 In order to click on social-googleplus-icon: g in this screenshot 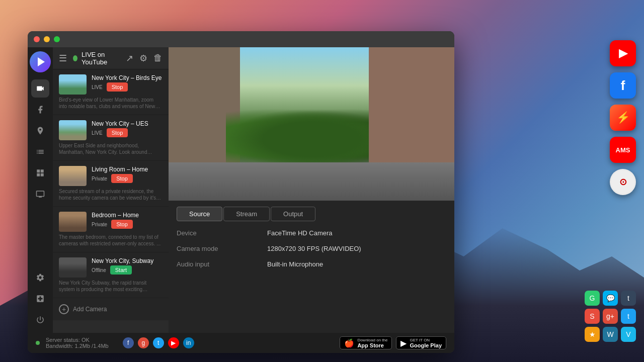, I will do `click(143, 343)`.